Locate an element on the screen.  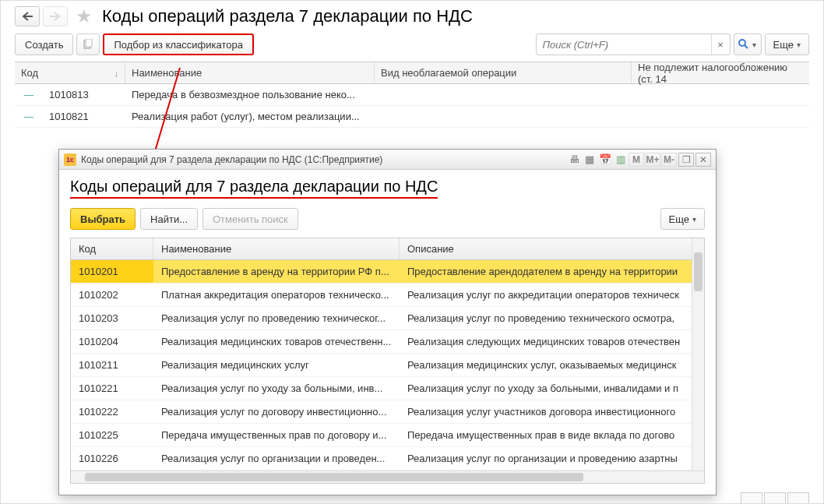
m-minus-button: M- is located at coordinates (669, 160).